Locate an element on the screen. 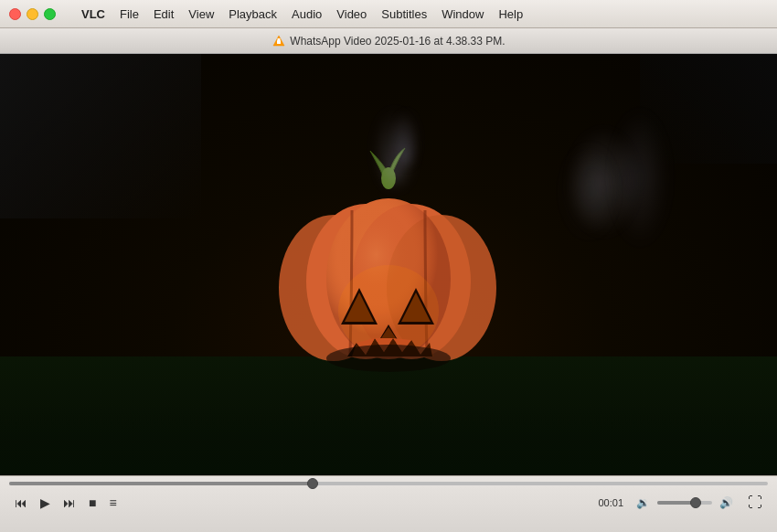 The width and height of the screenshot is (777, 532). fullscreen-button: ⛶ is located at coordinates (755, 503).